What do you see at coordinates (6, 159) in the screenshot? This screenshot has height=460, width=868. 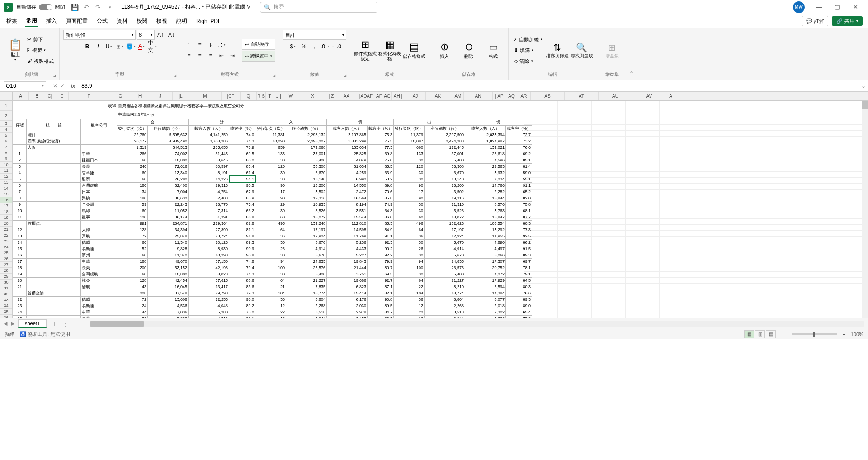 I see `row-header: 9` at bounding box center [6, 159].